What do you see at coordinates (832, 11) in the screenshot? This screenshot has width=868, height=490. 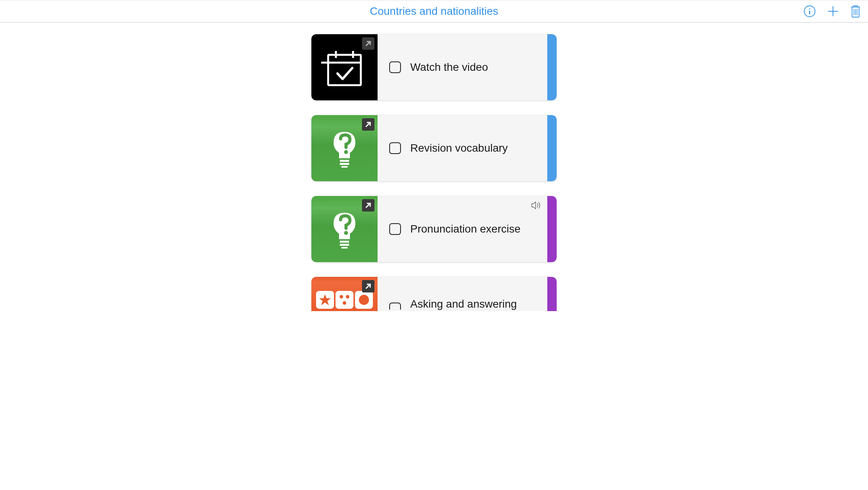 I see `header-actions` at bounding box center [832, 11].